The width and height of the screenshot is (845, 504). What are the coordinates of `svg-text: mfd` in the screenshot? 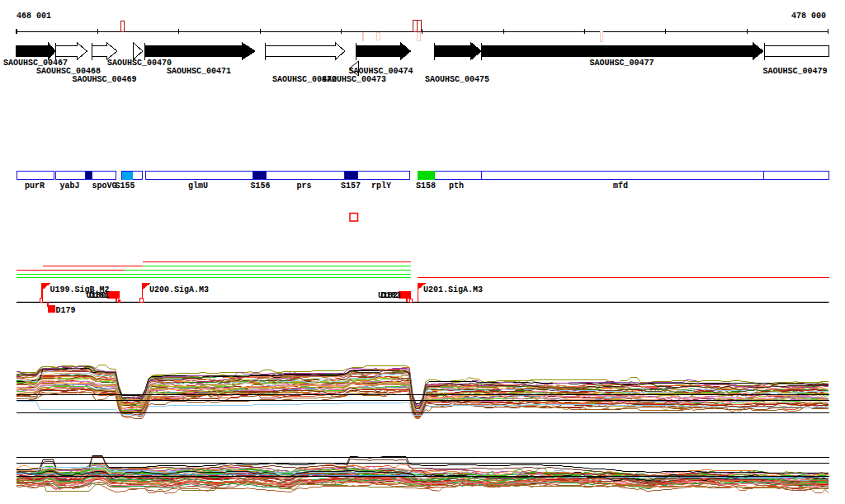 It's located at (621, 186).